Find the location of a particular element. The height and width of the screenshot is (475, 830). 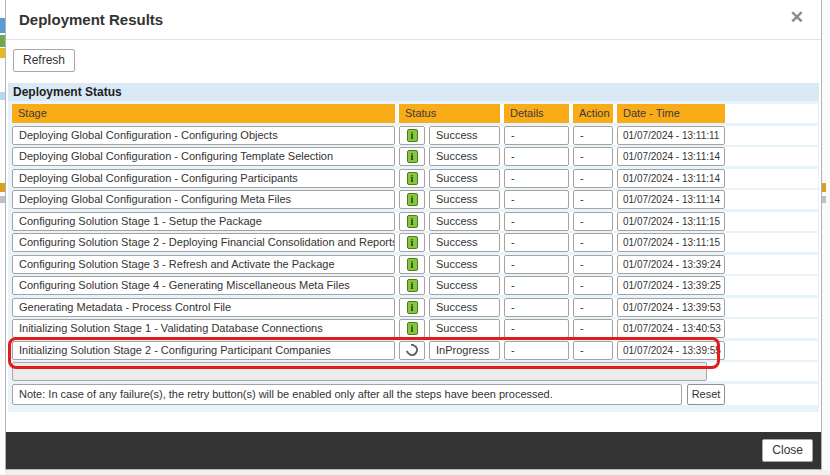

close-icon: ✕ is located at coordinates (797, 18).